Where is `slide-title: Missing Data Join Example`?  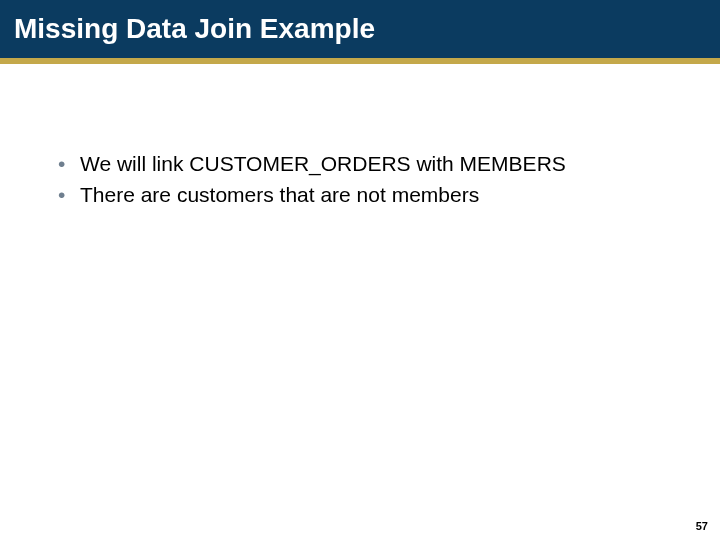 slide-title: Missing Data Join Example is located at coordinates (194, 29).